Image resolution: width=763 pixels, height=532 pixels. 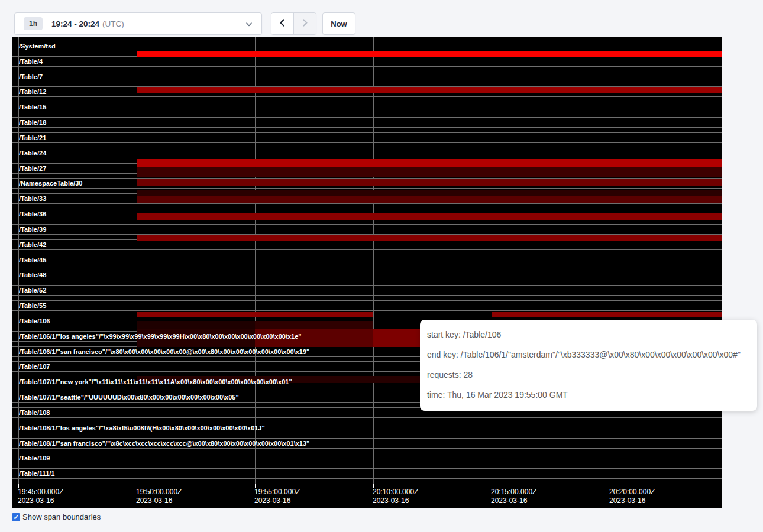 I want to click on axis-time-label: 19:55:00.000Z2023-03-16, so click(x=277, y=497).